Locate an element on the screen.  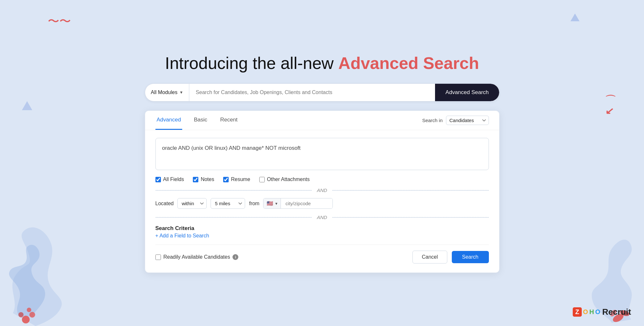
triangle-top-right-decoration is located at coordinates (575, 17).